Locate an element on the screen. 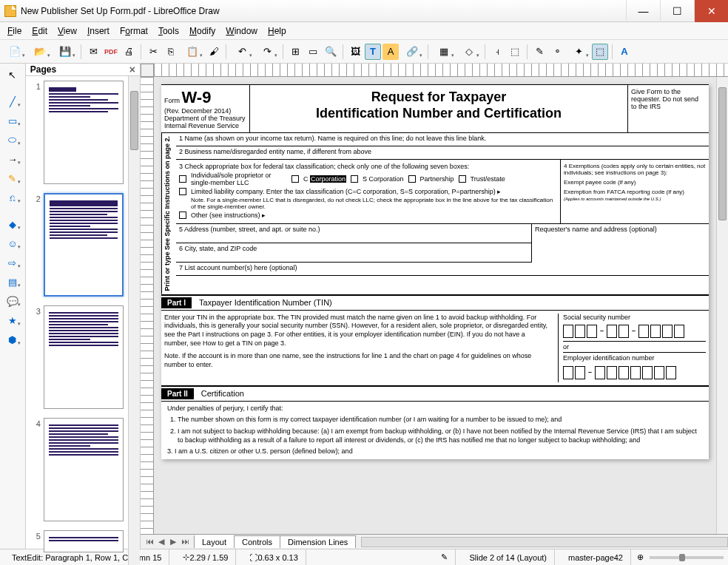  form-title-2: Identification Number and Certification is located at coordinates (439, 113).